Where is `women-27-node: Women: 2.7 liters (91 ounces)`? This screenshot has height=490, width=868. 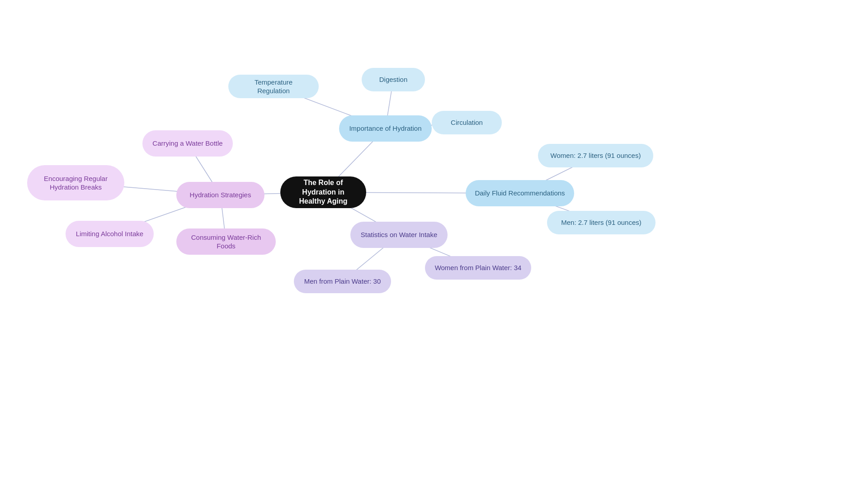
women-27-node: Women: 2.7 liters (91 ounces) is located at coordinates (596, 156).